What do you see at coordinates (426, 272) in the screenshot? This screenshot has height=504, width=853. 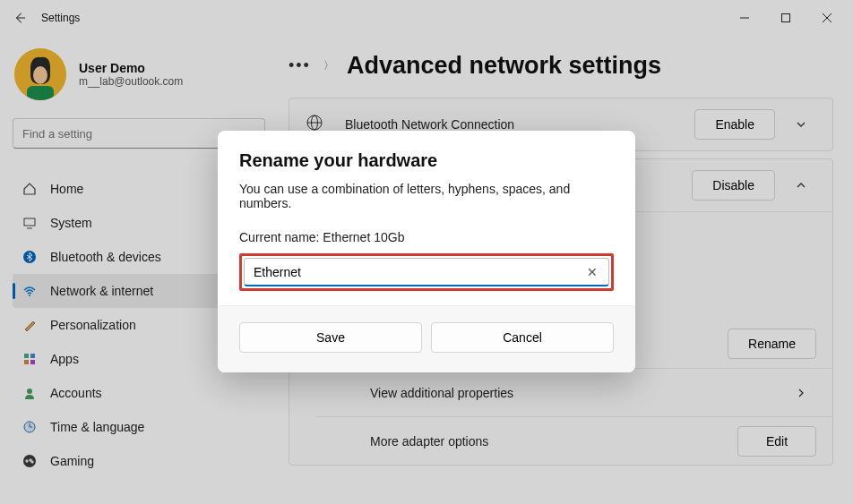 I see `highlighted-input-wrap: ✕` at bounding box center [426, 272].